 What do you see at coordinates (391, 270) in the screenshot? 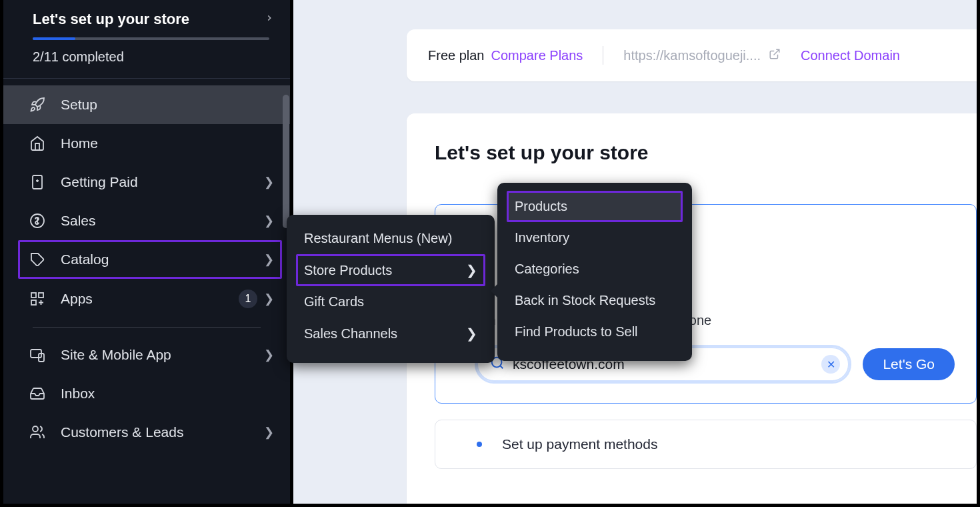
I see `flyout-item-store-products: Store Products ❯` at bounding box center [391, 270].